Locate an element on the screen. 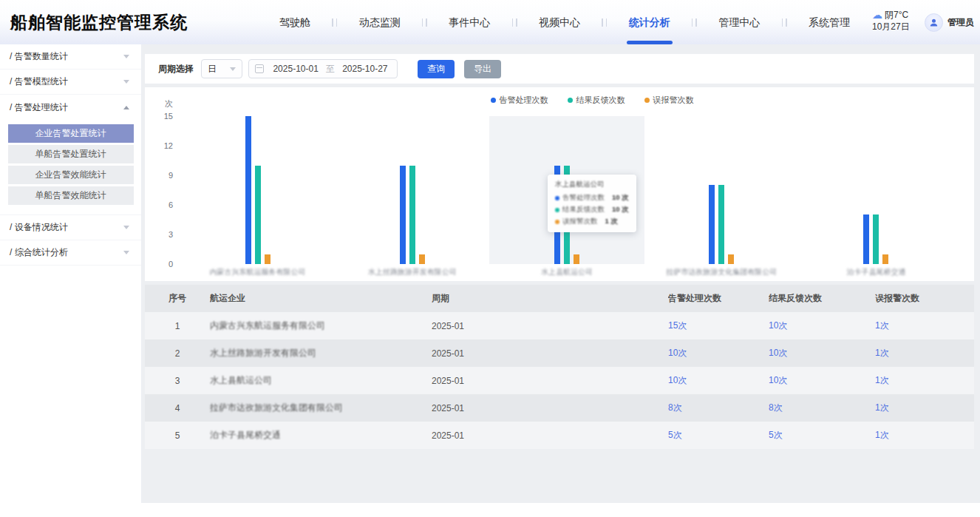 The width and height of the screenshot is (980, 517). sidebar-group-label: / 综合统计分析 is located at coordinates (38, 253).